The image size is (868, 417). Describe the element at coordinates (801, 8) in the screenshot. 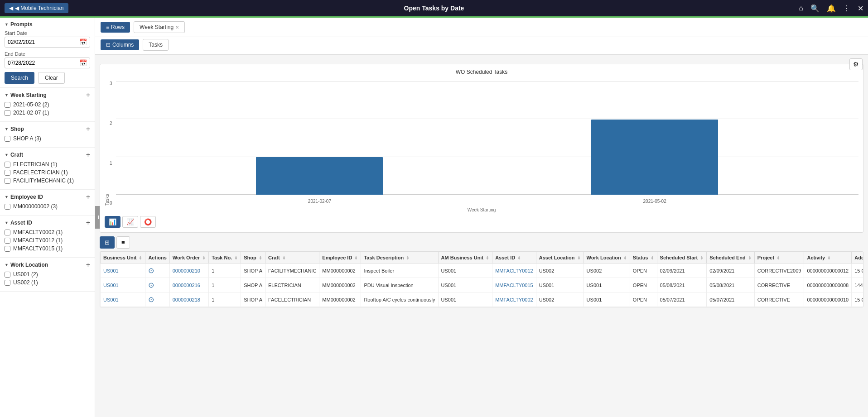

I see `home-icon: ⌂` at that location.